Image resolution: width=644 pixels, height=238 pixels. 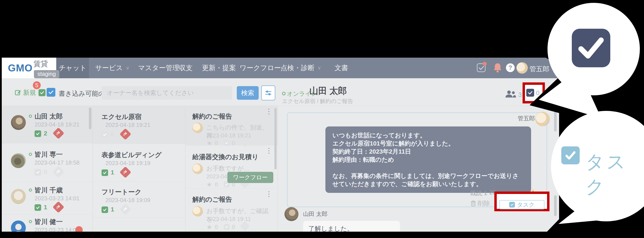 What do you see at coordinates (498, 68) in the screenshot?
I see `bell-icon` at bounding box center [498, 68].